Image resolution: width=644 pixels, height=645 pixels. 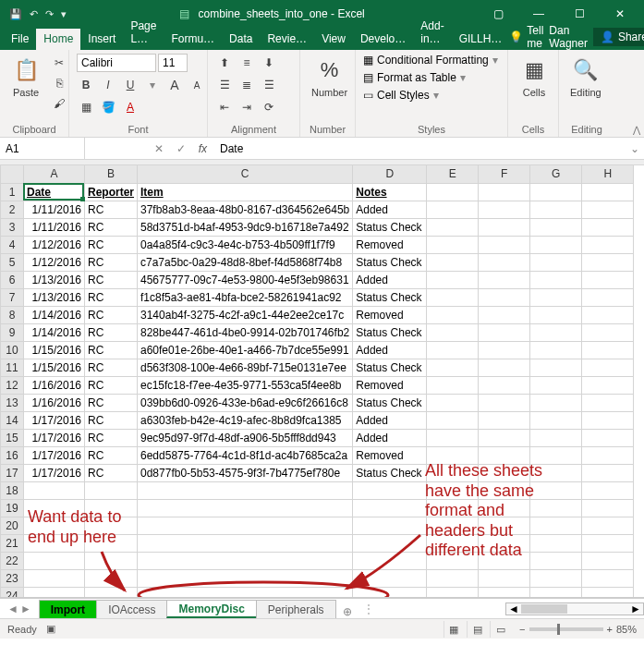 What do you see at coordinates (637, 129) in the screenshot?
I see `collapse-ribbon-icon: ⋀` at bounding box center [637, 129].